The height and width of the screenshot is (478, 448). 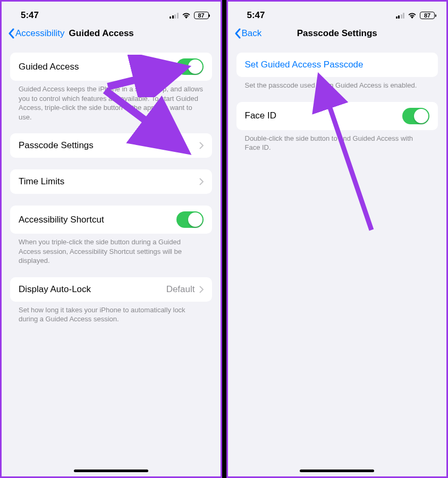 I want to click on toggle-guided-access-on, so click(x=190, y=67).